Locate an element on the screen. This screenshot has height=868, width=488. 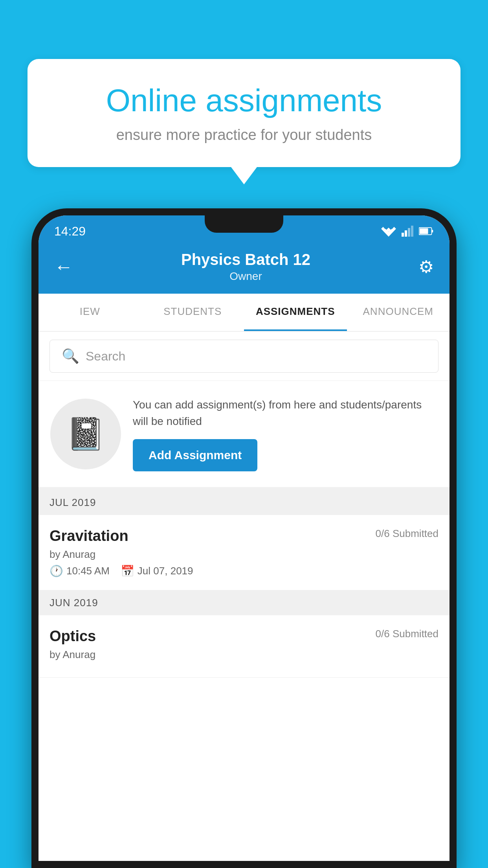
add-assignment-promo: 📓 You can add assignment(s) from here an… is located at coordinates (244, 436).